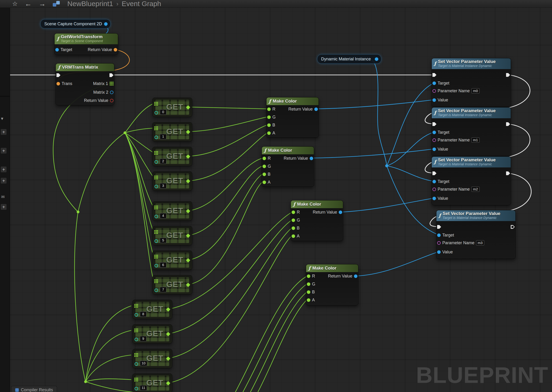 Image resolution: width=552 pixels, height=392 pixels. I want to click on panel-collapse-caret: ▾, so click(2, 119).